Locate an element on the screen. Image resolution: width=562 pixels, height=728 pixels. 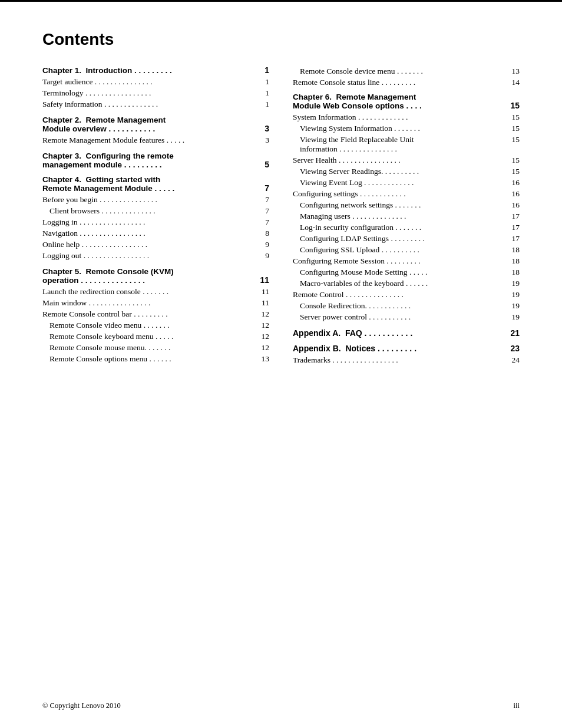
entry-label: Navigation . . . . . . . . . . . . . . .… is located at coordinates (94, 233).